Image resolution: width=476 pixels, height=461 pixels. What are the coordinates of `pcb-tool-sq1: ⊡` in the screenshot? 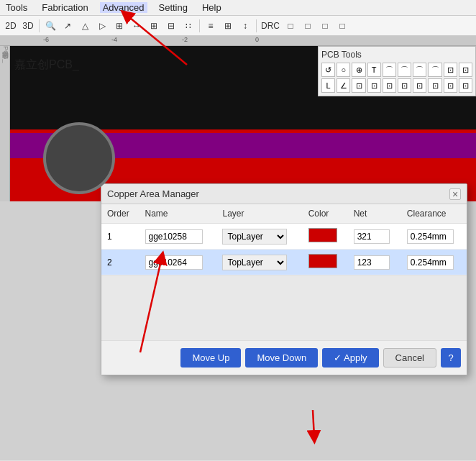 It's located at (358, 86).